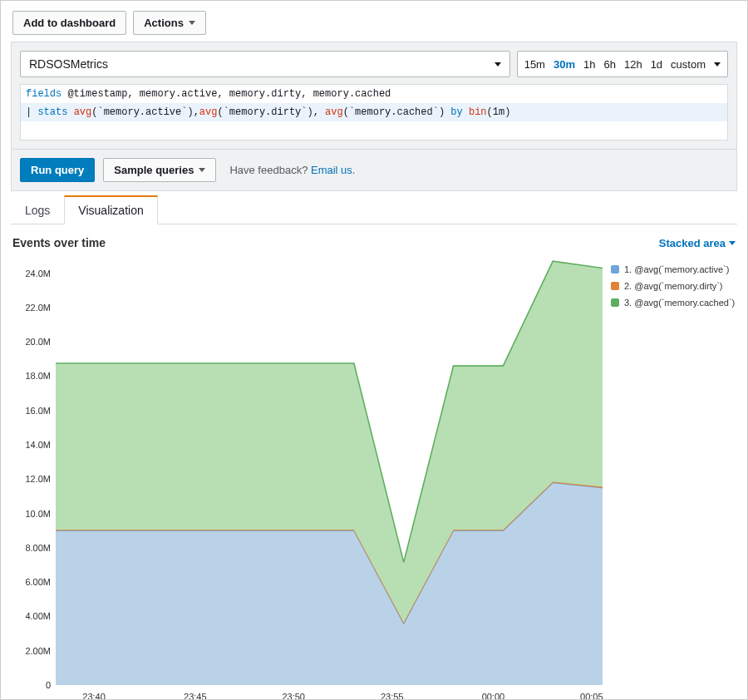 The width and height of the screenshot is (748, 700). What do you see at coordinates (657, 65) in the screenshot?
I see `time-option-1d: 1d` at bounding box center [657, 65].